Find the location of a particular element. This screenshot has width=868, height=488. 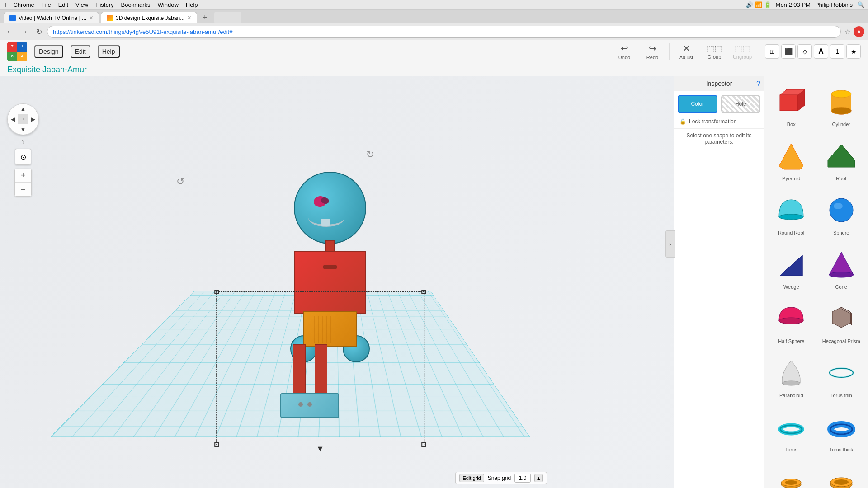

tab-video: Video | Watch TV Online | ... ✕ is located at coordinates (52, 18).